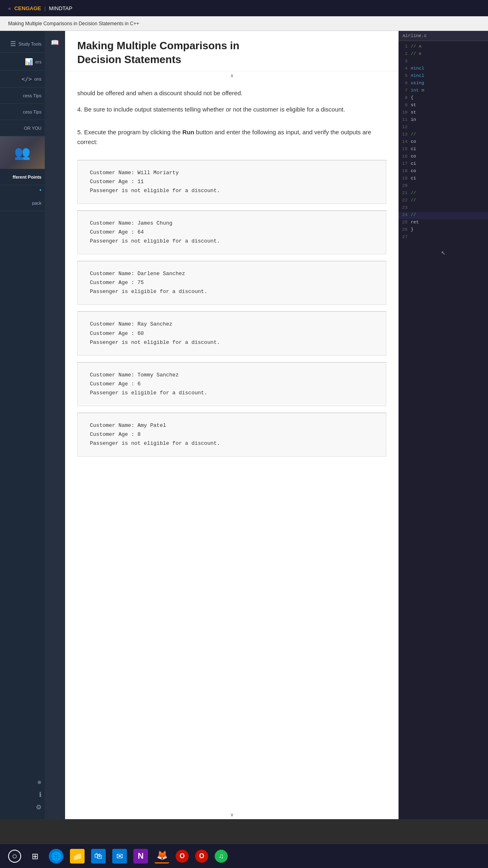 Image resolution: width=488 pixels, height=868 pixels. I want to click on line-num-4: 4, so click(405, 68).